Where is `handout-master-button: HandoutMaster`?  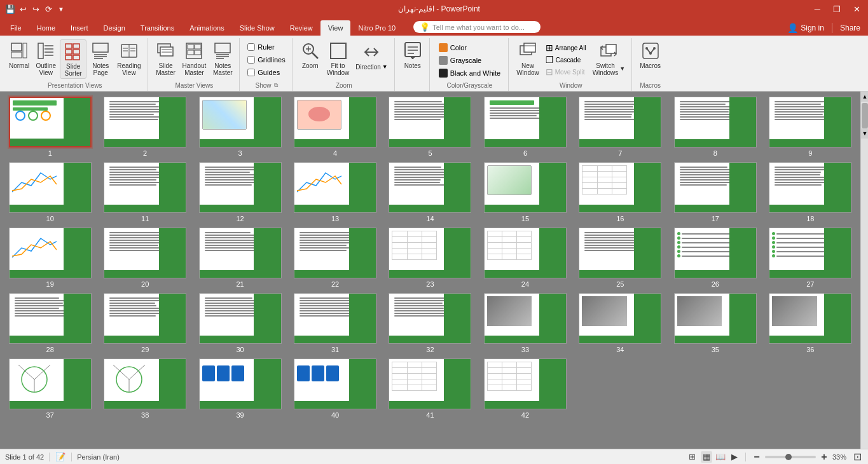 handout-master-button: HandoutMaster is located at coordinates (195, 58).